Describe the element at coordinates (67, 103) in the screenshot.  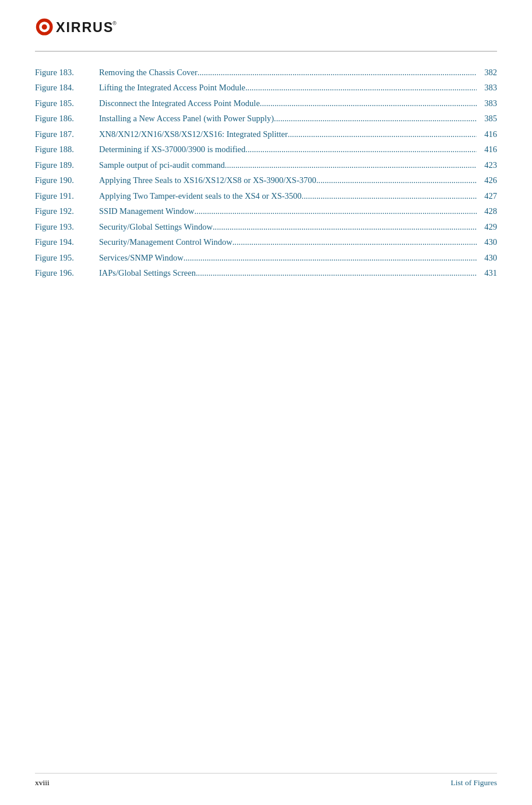
I see `figure-label: Figure 185.` at that location.